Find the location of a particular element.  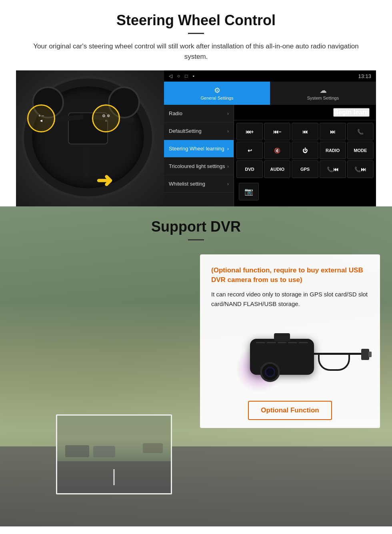

android-panel: ◁ ○ □ ▪ 13:13 ⚙ General Settings ☁ Syste… is located at coordinates (270, 138).